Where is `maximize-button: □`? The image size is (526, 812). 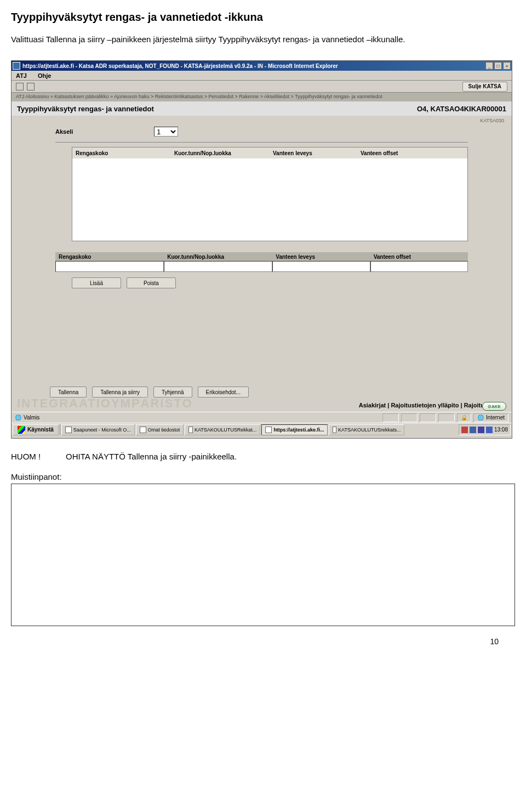
maximize-button: □ is located at coordinates (498, 66).